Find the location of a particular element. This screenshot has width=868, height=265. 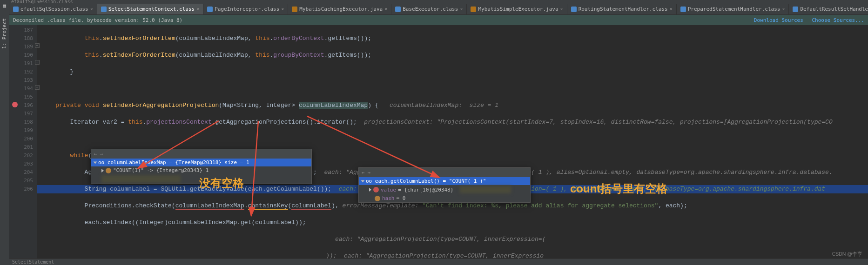

decompiled-banner-text: Decompiled .class file, bytecode version… is located at coordinates (98, 20).